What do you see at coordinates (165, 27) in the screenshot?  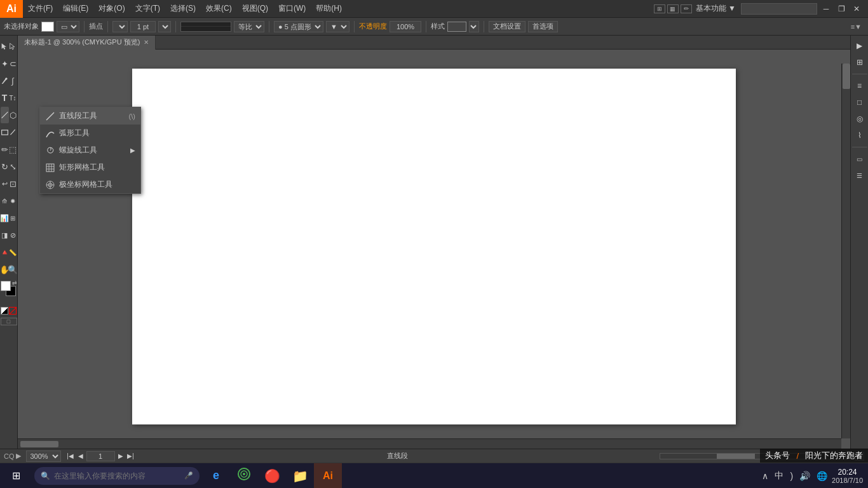 I see `stroke-width-unit: ▼` at bounding box center [165, 27].